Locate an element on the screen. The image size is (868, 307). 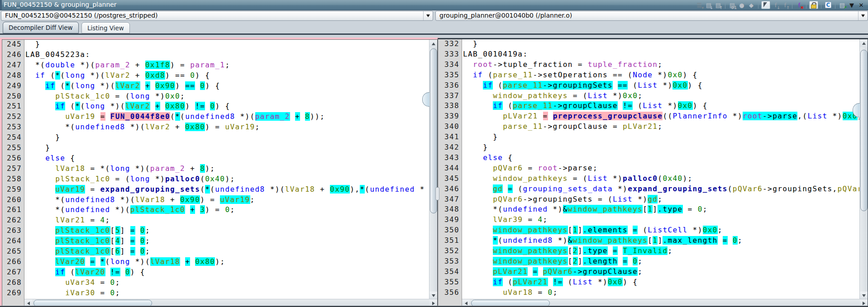
circle-icon: ● is located at coordinates (742, 5).